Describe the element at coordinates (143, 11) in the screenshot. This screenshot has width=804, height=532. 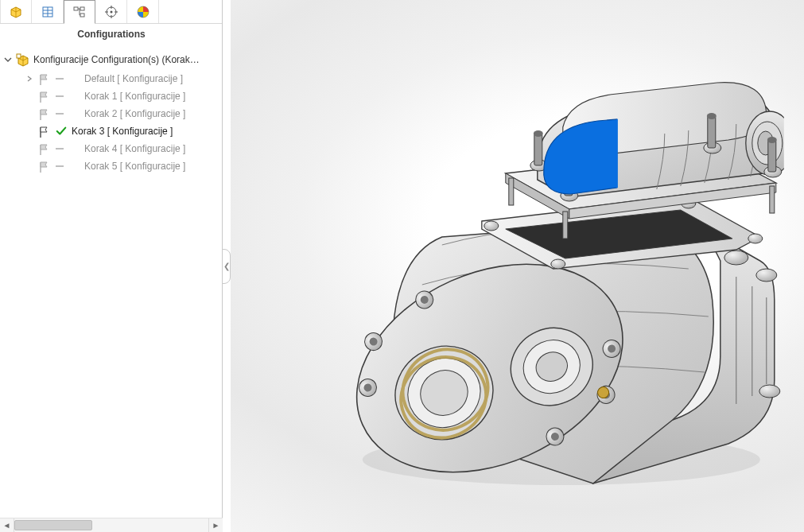
I see `appearances-tab` at that location.